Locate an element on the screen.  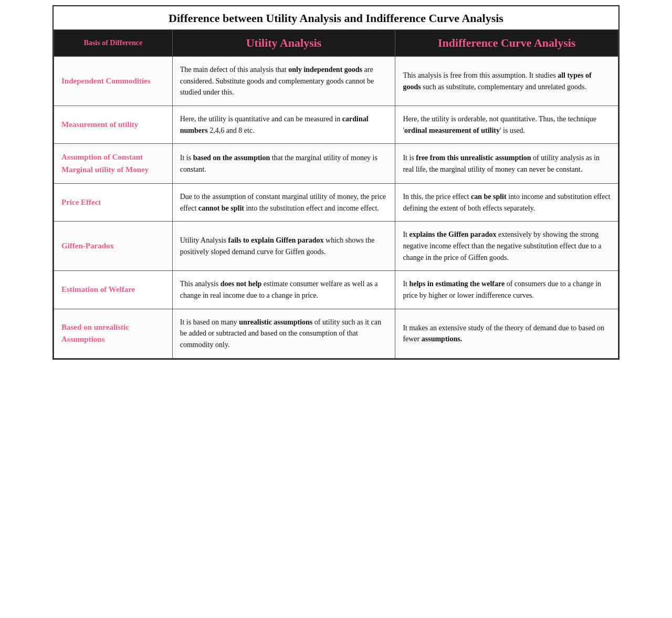
col3-header: Indifference Curve Analysis is located at coordinates (507, 43).